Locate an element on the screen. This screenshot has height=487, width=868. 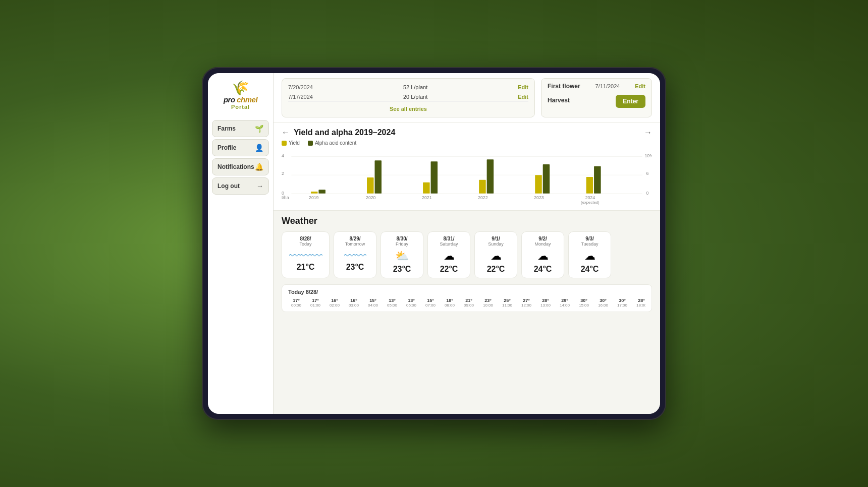
sidebar: 🌾 pro chmel Portal Farms 🌱 Profile 👤 Not… is located at coordinates (241, 244).